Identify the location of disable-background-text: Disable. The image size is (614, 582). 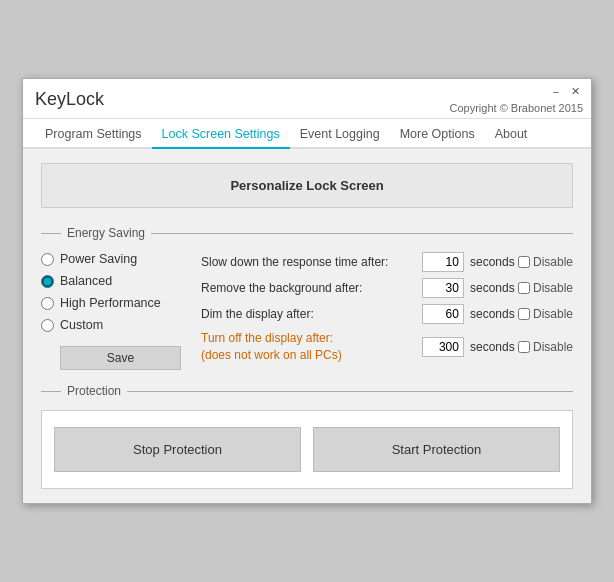
(553, 288).